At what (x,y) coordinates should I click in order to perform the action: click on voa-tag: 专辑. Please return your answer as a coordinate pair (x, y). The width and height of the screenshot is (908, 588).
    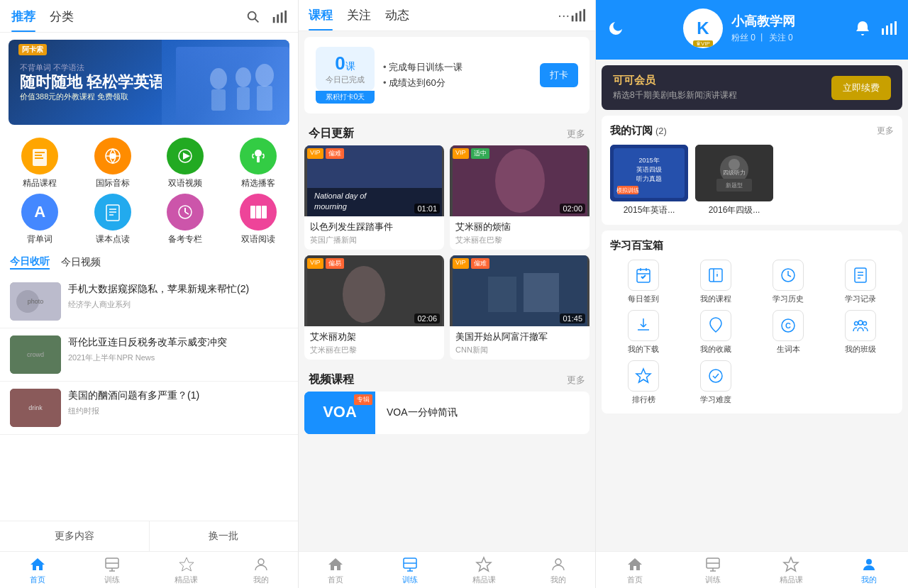
    Looking at the image, I should click on (363, 400).